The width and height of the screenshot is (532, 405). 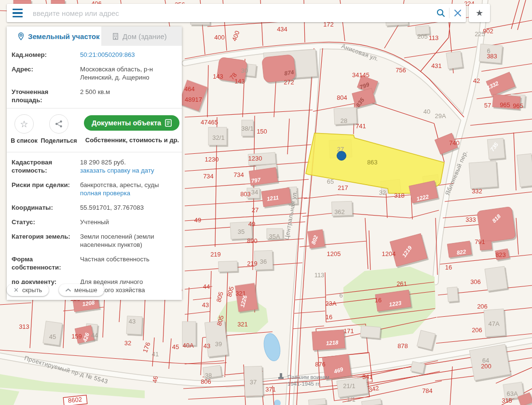 I want to click on search-input, so click(x=231, y=14).